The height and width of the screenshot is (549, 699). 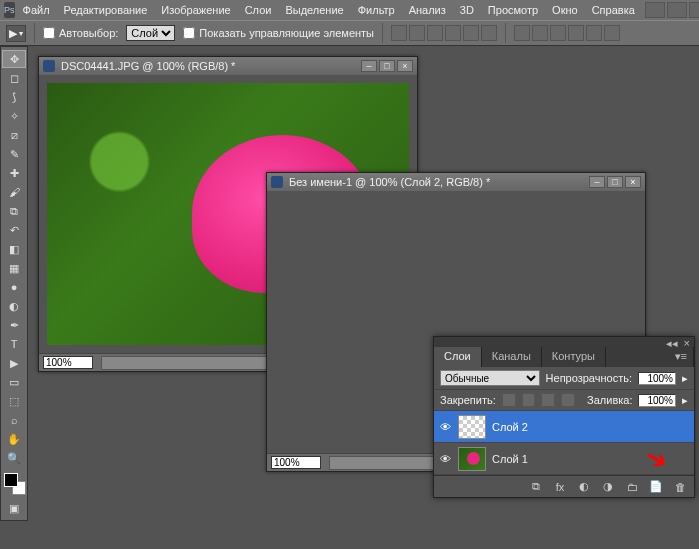 What do you see at coordinates (286, 33) in the screenshot?
I see `show-controls-label: Показать управляющие элементы` at bounding box center [286, 33].